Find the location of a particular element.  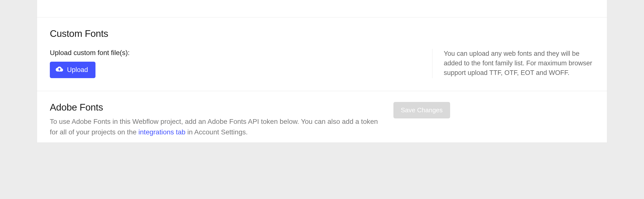

cloud-upload-icon is located at coordinates (60, 70).